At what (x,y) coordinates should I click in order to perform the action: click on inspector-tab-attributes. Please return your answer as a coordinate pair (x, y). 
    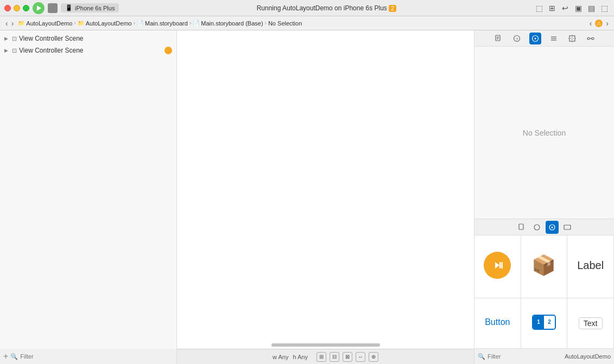
    Looking at the image, I should click on (554, 39).